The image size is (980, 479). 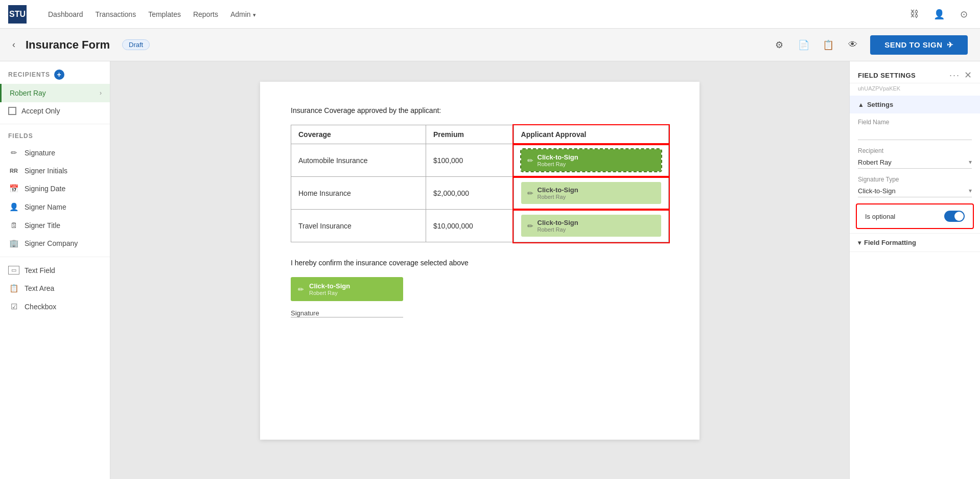 I want to click on sig-label-auto: Click-to-Sign, so click(x=558, y=157).